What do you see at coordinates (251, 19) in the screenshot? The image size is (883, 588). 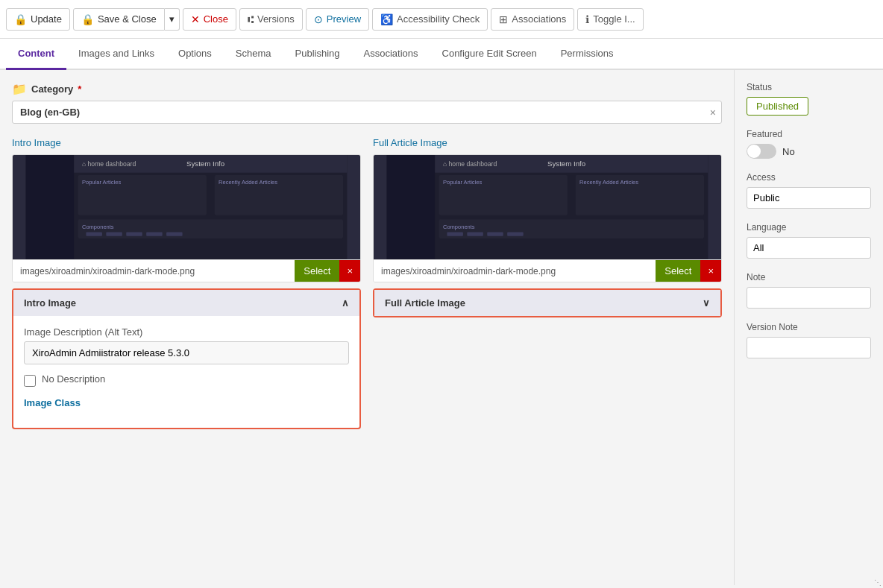 I see `versions-icon: ⑆` at bounding box center [251, 19].